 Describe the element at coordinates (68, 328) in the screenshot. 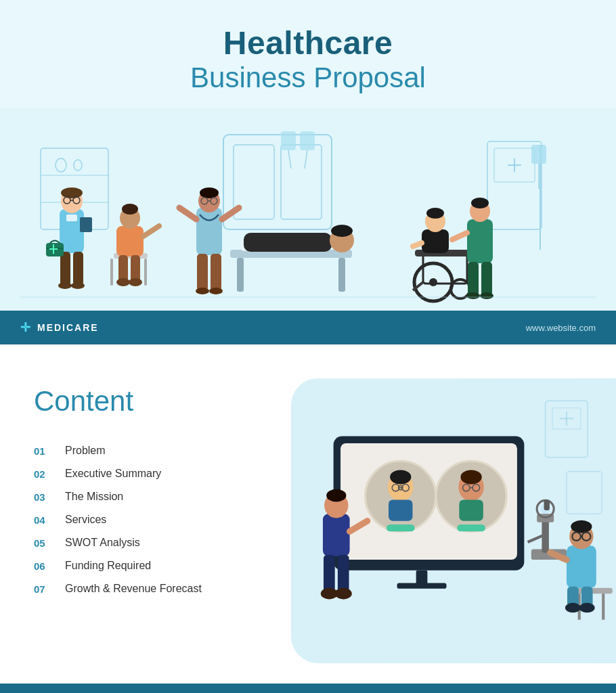

I see `footer-brand-text-slide1: MEDICARE` at that location.